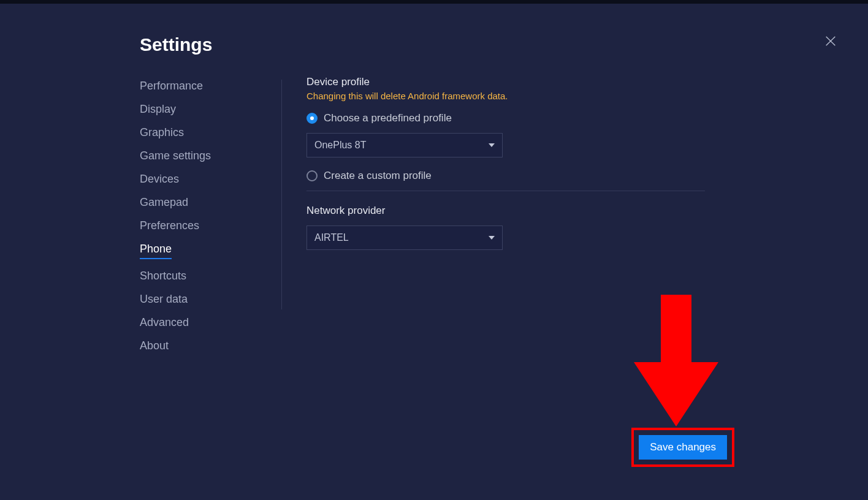 Image resolution: width=868 pixels, height=500 pixels. Describe the element at coordinates (378, 176) in the screenshot. I see `radio-custom-label: Create a custom profile` at that location.